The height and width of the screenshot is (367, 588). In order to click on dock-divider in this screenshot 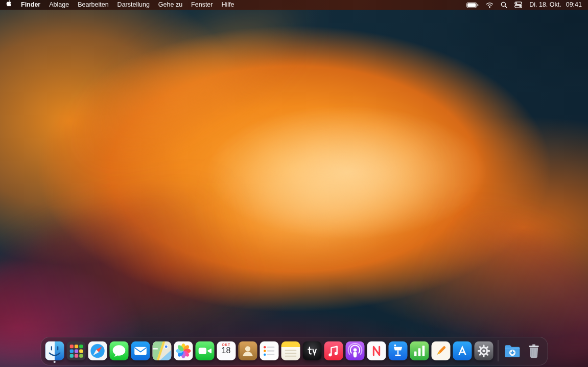, I will do `click(498, 351)`.